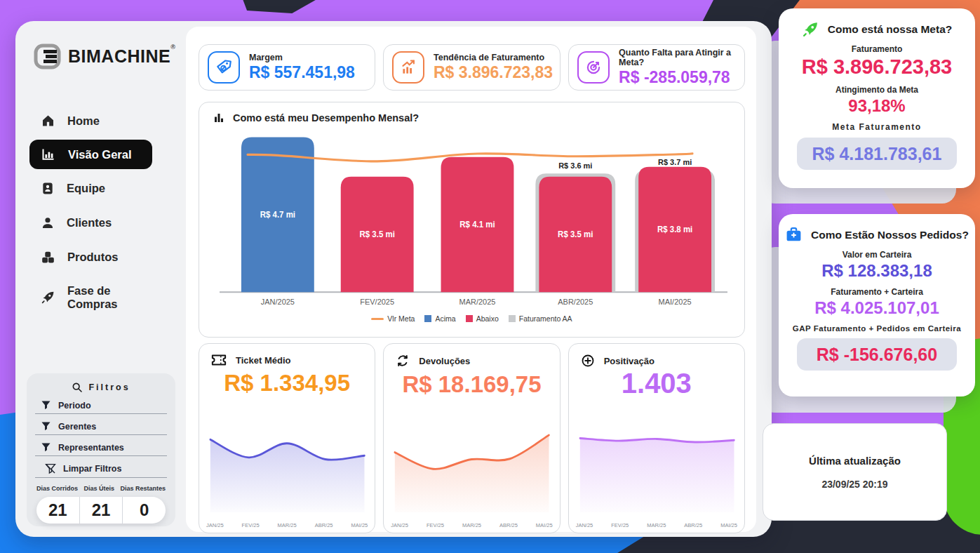 The height and width of the screenshot is (553, 980). What do you see at coordinates (101, 257) in the screenshot?
I see `sidebar-item-produtos: Produtos` at bounding box center [101, 257].